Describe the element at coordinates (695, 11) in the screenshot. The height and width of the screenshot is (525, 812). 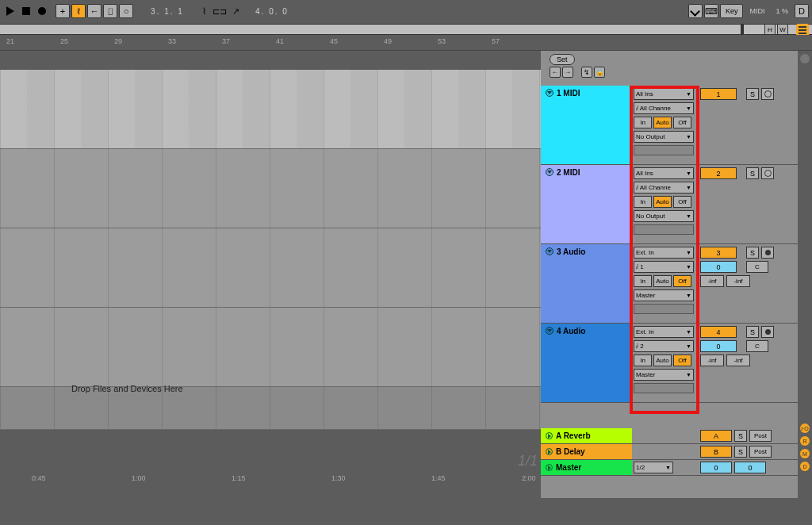
I see `pencil-button` at that location.